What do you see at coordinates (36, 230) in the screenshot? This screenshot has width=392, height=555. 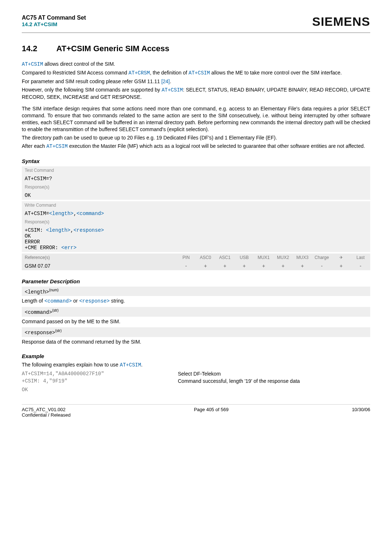 I see `write-resp-a: +CSIM:` at bounding box center [36, 230].